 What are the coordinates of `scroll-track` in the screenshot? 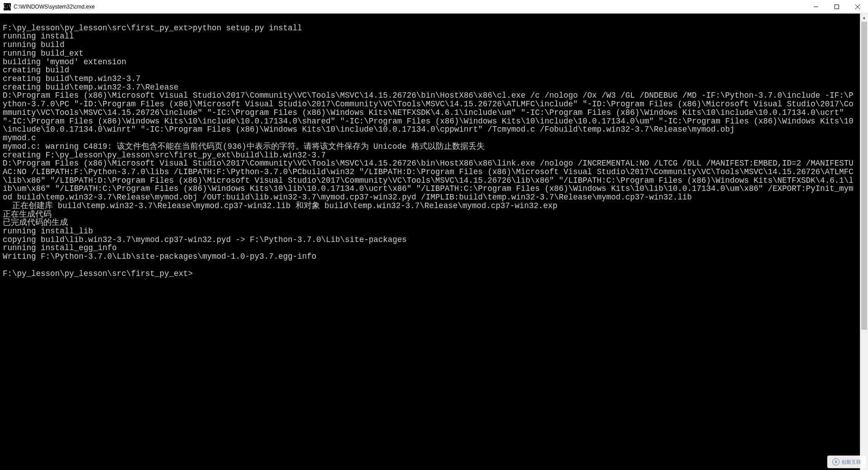 It's located at (864, 242).